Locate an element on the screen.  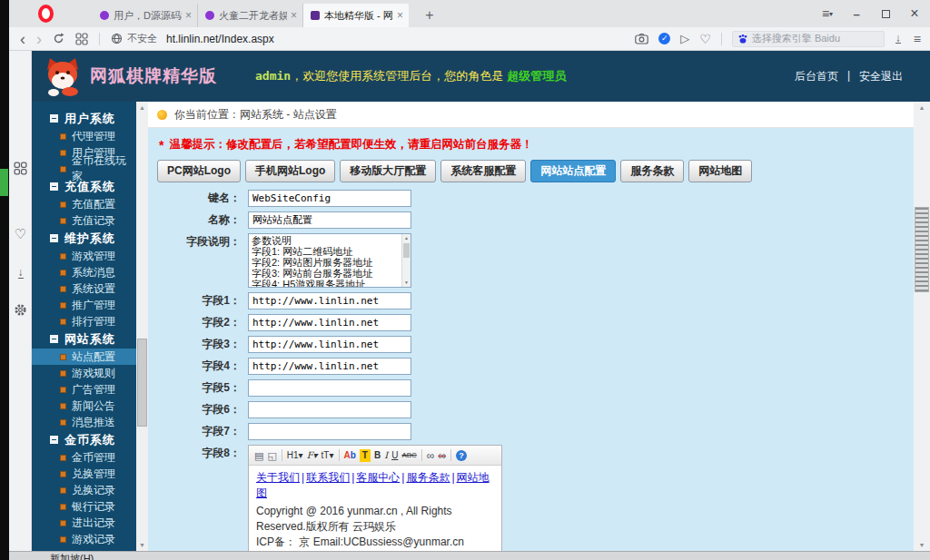
speed-dial-grid-icon is located at coordinates (20, 169).